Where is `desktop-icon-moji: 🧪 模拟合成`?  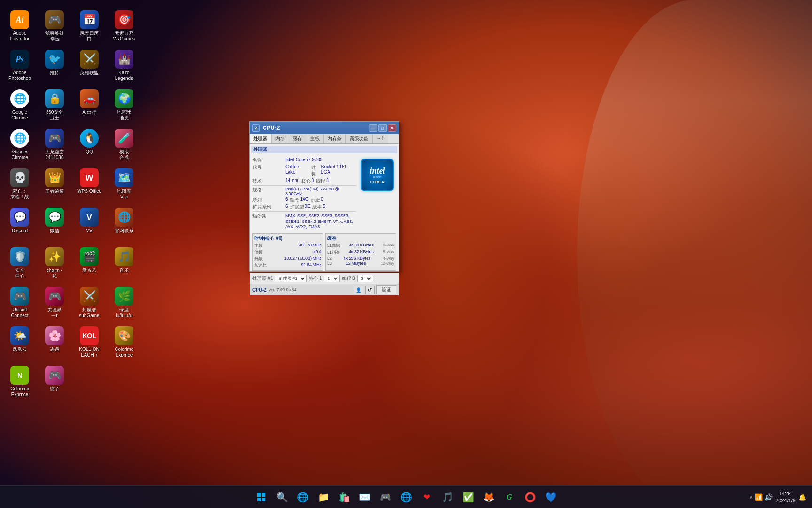
desktop-icon-moji: 🧪 模拟合成 is located at coordinates (124, 146).